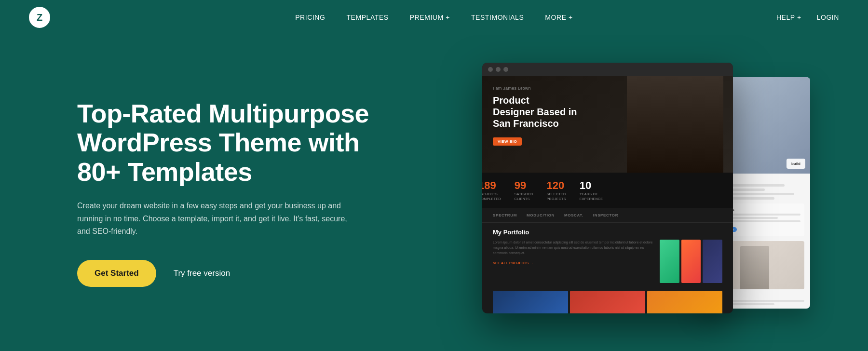 The width and height of the screenshot is (868, 351). I want to click on stat-item-4: 10 Years ofExperience, so click(591, 190).